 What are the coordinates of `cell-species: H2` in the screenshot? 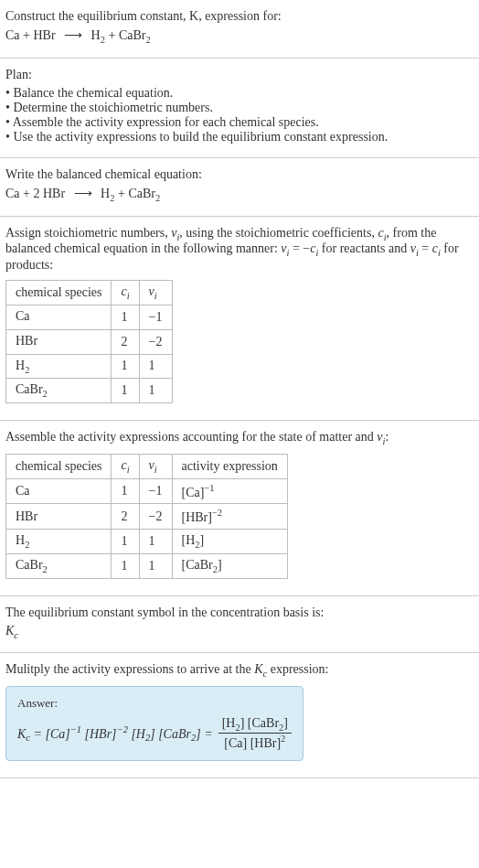 It's located at (59, 366).